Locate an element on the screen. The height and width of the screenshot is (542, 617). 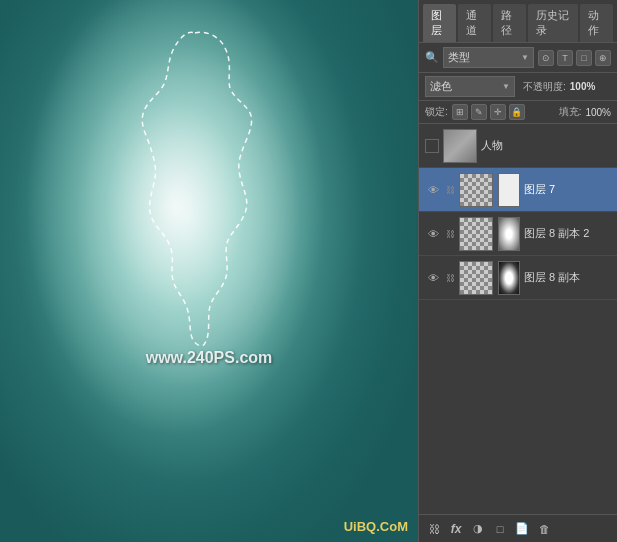
opacity-value: 100% is located at coordinates (583, 86).